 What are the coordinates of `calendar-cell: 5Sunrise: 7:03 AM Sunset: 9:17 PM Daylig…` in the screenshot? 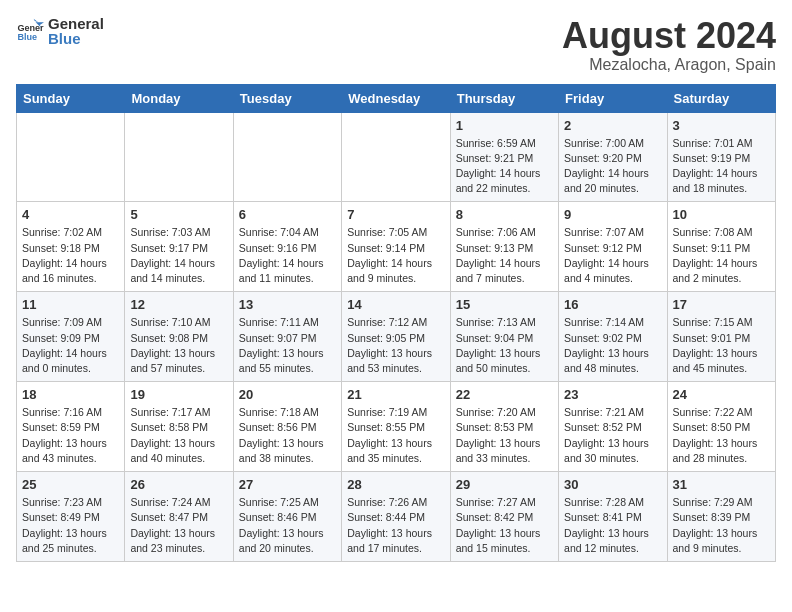 It's located at (179, 247).